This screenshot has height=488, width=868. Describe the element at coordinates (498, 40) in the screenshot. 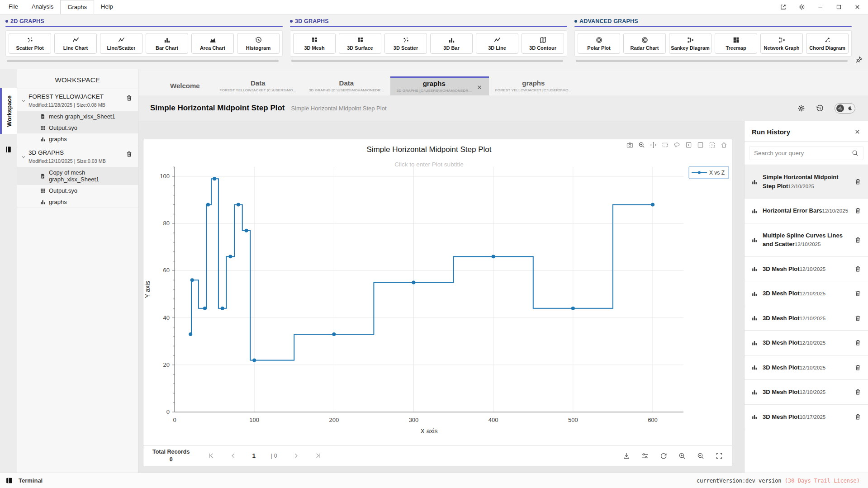

I see `line-icon` at that location.